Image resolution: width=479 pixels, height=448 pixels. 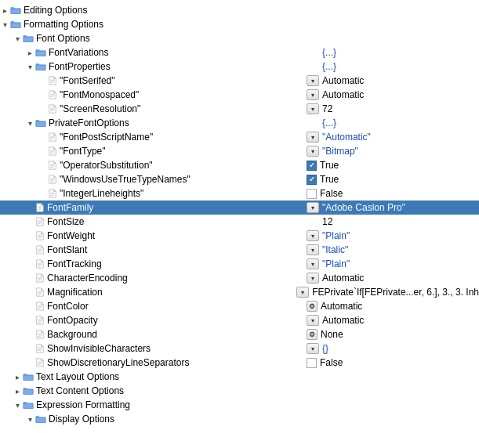 What do you see at coordinates (240, 67) in the screenshot?
I see `tree-item-font-properties: FontProperties{...}` at bounding box center [240, 67].